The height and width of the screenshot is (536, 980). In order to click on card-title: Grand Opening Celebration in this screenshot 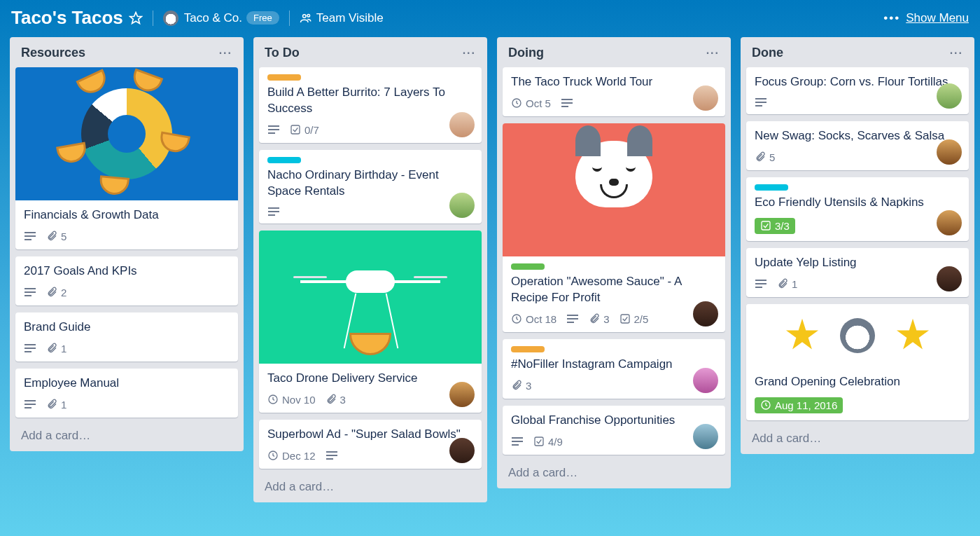, I will do `click(858, 383)`.